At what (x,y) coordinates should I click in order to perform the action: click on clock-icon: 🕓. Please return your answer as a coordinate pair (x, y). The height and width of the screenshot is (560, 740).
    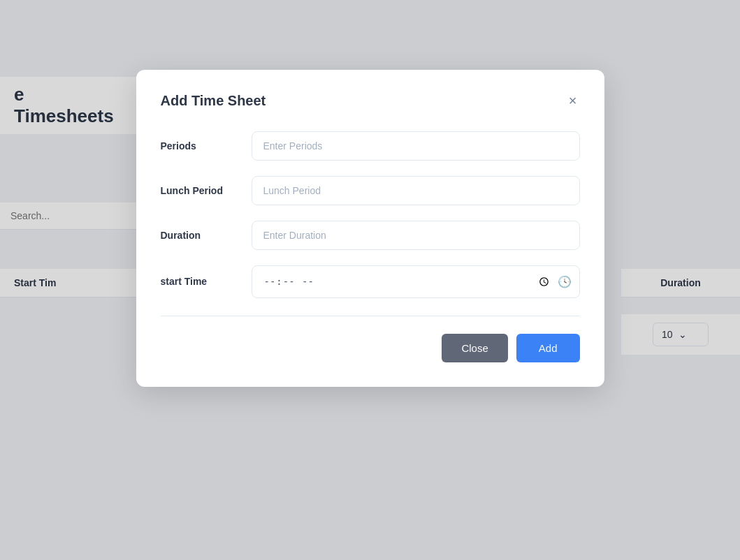
    Looking at the image, I should click on (565, 282).